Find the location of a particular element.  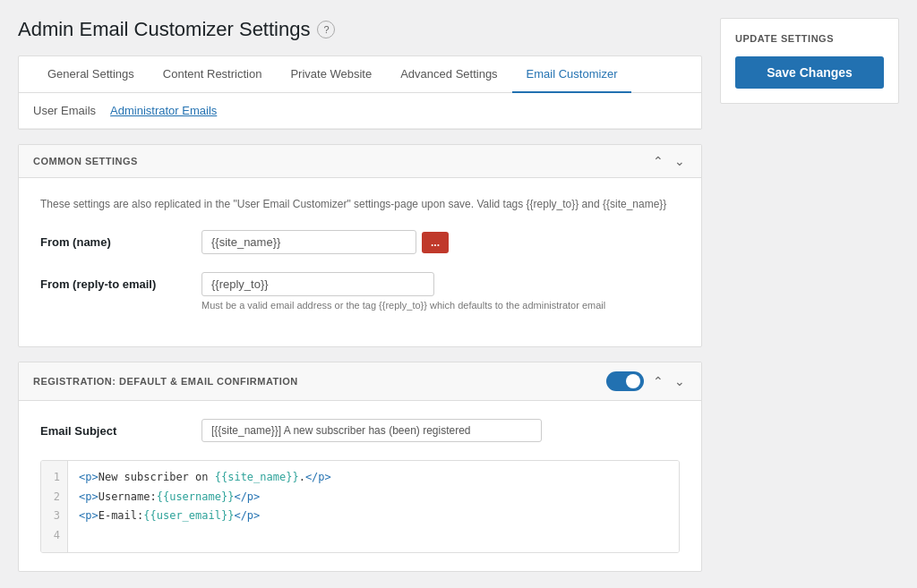

from-name-label: From (name) is located at coordinates (121, 240).